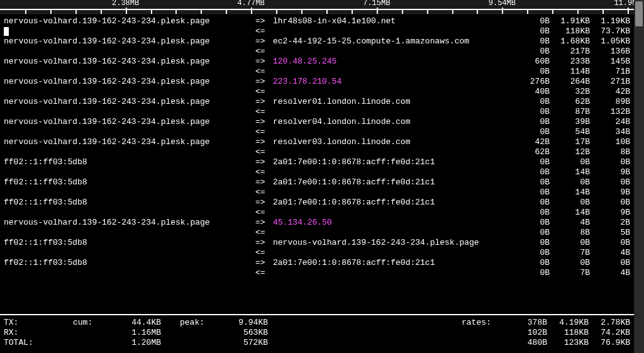  What do you see at coordinates (610, 92) in the screenshot?
I see `rate-column: 42B` at bounding box center [610, 92].